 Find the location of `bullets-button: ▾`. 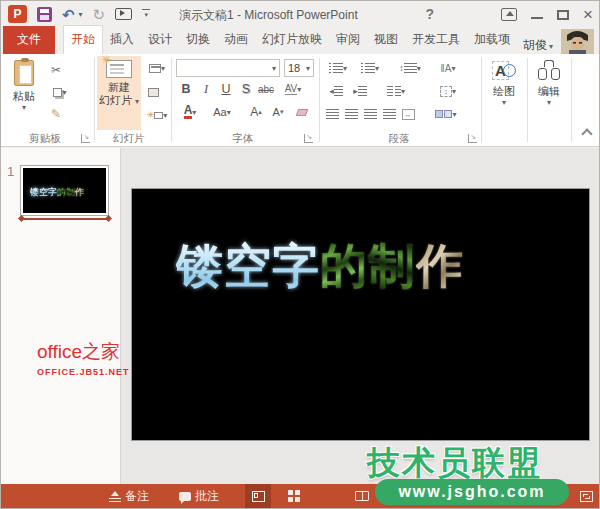

bullets-button: ▾ is located at coordinates (338, 68).